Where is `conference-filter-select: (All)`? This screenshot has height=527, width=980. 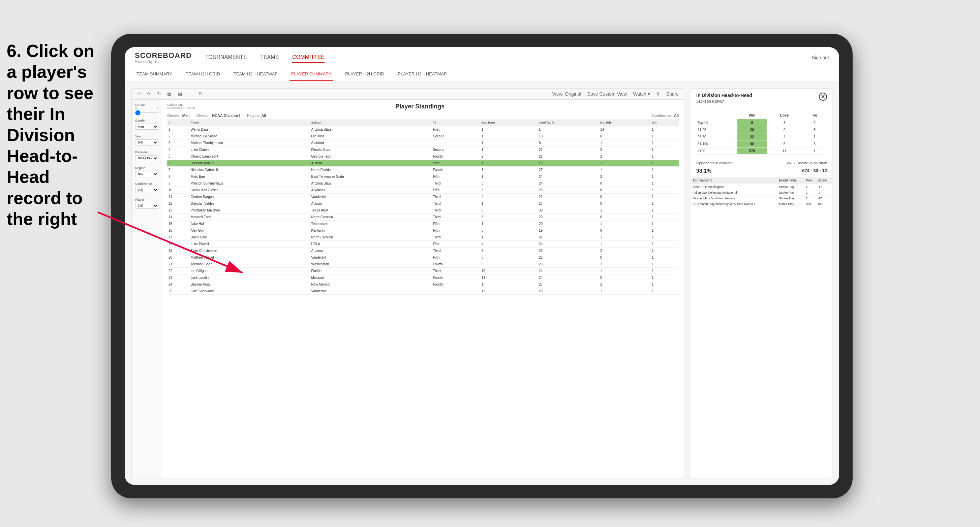
conference-filter-select: (All) is located at coordinates (147, 190).